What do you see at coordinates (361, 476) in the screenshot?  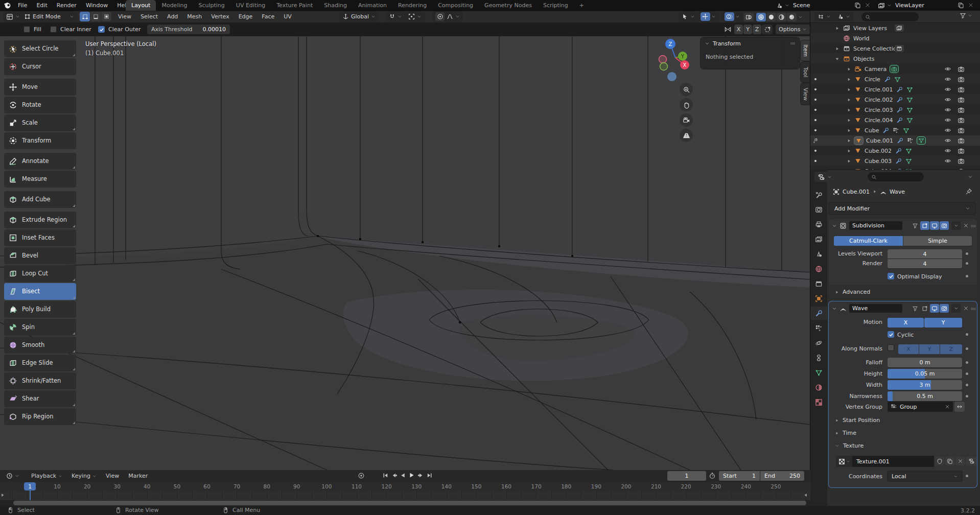 I see `auto-keying-button` at bounding box center [361, 476].